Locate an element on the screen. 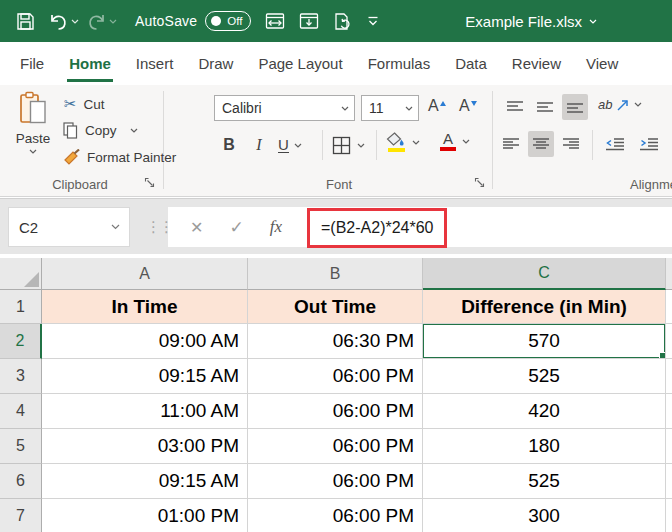 The height and width of the screenshot is (532, 672). increase-indent-button is located at coordinates (649, 144).